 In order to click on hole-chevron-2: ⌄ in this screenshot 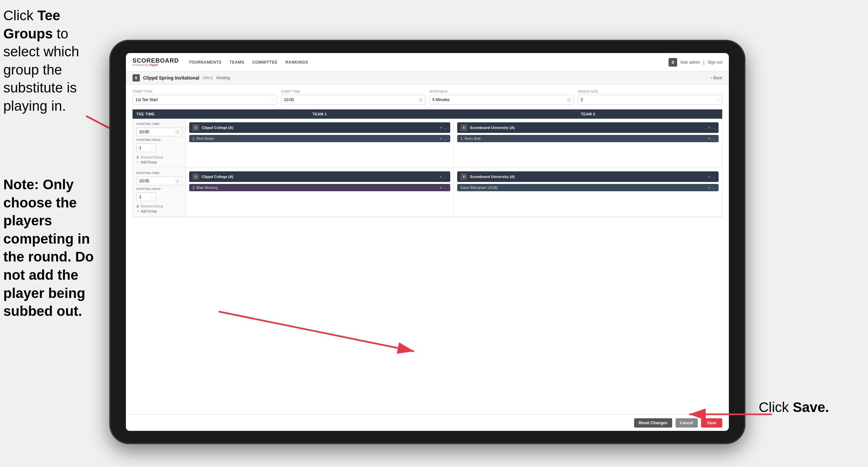, I will do `click(152, 197)`.